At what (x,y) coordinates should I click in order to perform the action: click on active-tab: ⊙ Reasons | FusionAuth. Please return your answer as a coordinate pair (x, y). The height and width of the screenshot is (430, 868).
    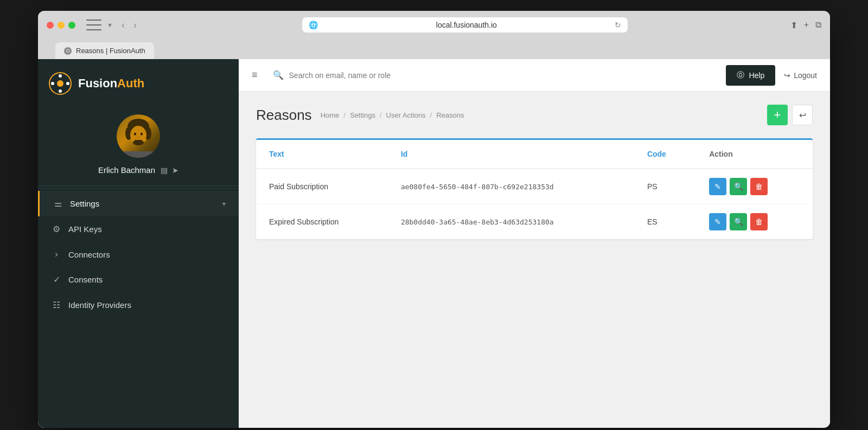
    Looking at the image, I should click on (105, 51).